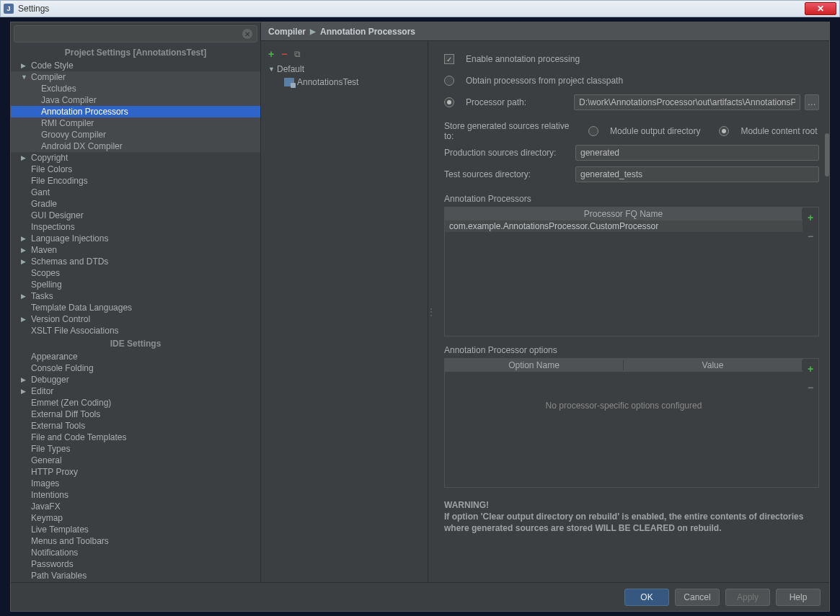 This screenshot has height=616, width=840. I want to click on add-option-button: +, so click(810, 369).